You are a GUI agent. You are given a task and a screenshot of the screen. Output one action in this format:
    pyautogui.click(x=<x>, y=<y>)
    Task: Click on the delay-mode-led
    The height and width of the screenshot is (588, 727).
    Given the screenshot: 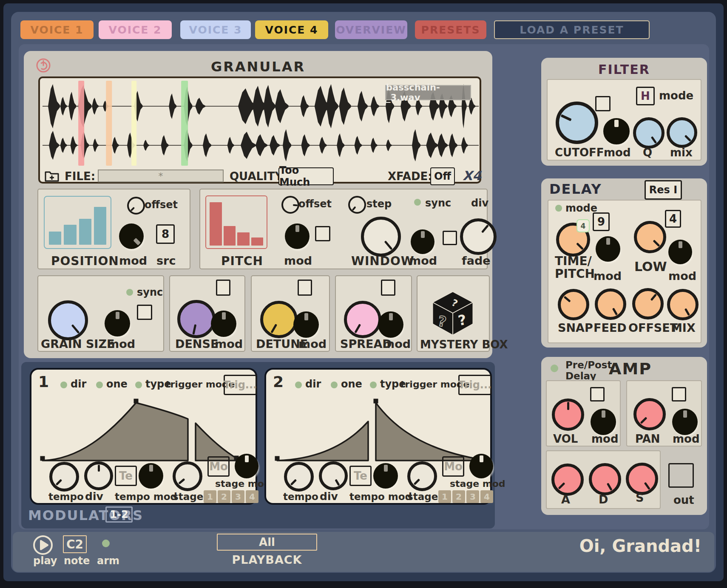 What is the action you would take?
    pyautogui.click(x=559, y=208)
    